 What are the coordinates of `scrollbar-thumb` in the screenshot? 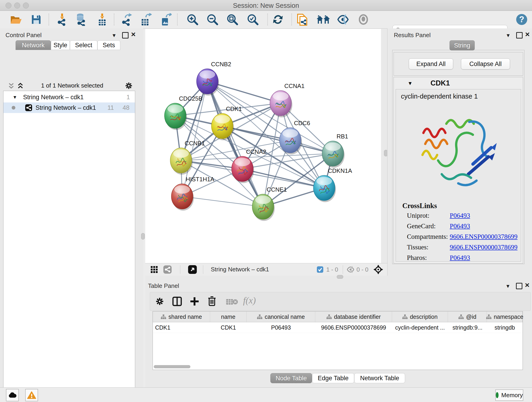 It's located at (172, 367).